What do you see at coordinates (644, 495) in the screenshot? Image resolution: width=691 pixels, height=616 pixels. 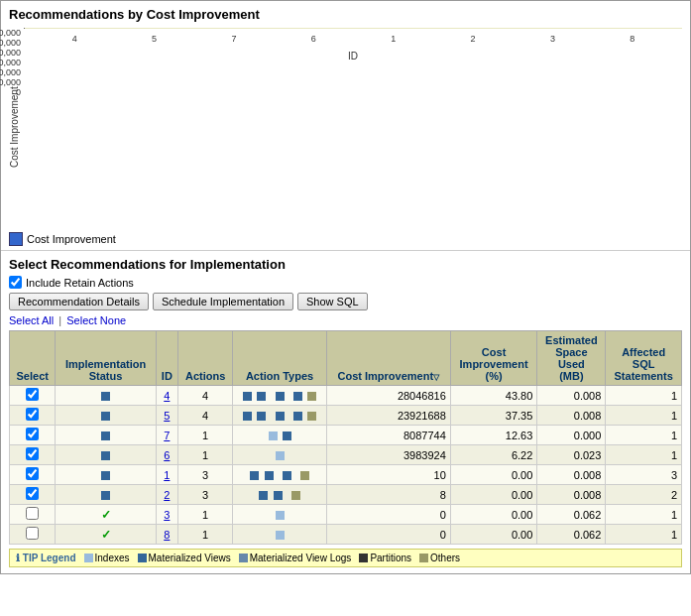 I see `row-sql-2: 2` at bounding box center [644, 495].